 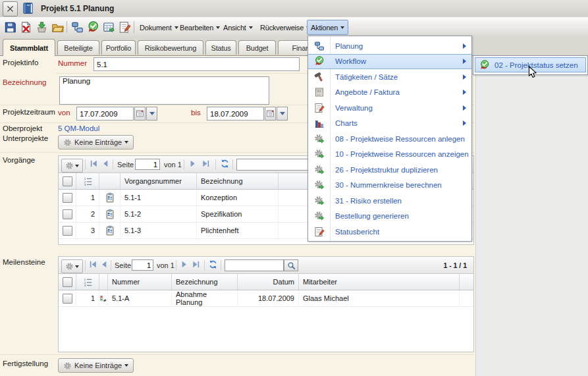 I want to click on row-number-cell: 1, so click(x=88, y=298).